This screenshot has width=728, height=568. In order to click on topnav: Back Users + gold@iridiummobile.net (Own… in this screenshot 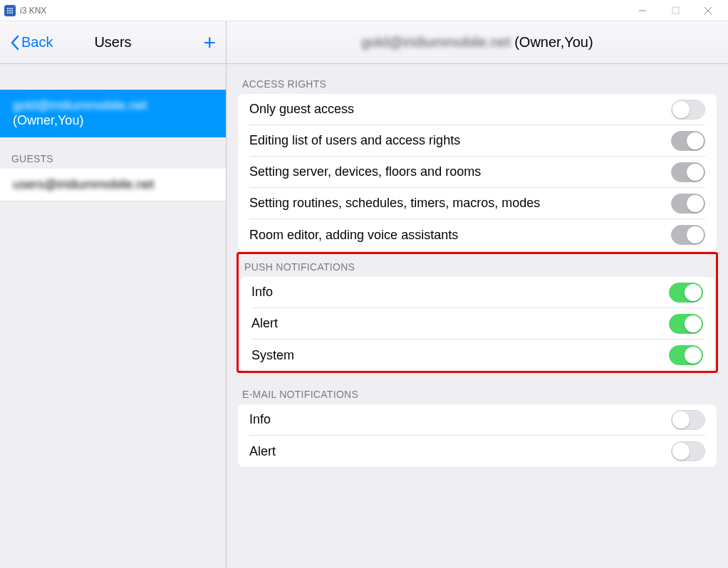, I will do `click(364, 43)`.